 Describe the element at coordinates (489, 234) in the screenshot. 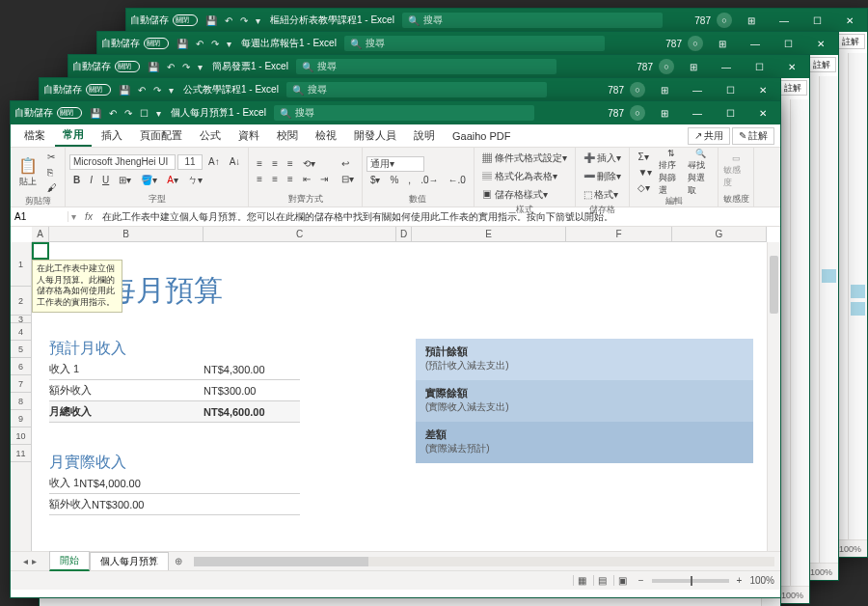

I see `col-header: E` at that location.